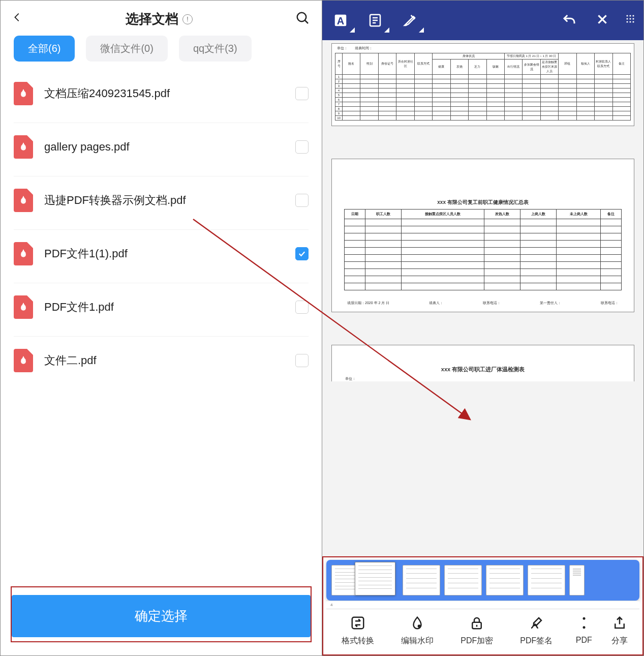  I want to click on toolbar-share-up: 分享, so click(620, 631).